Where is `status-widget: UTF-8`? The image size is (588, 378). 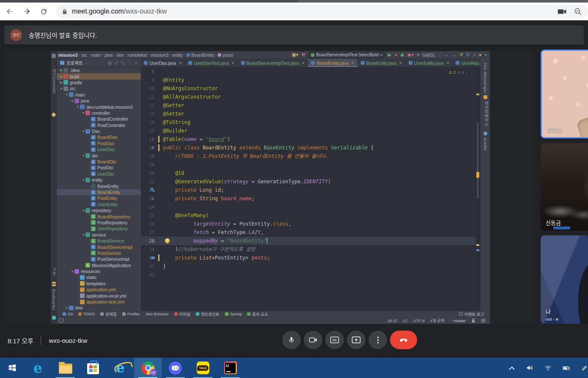
status-widget: UTF-8 is located at coordinates (419, 321).